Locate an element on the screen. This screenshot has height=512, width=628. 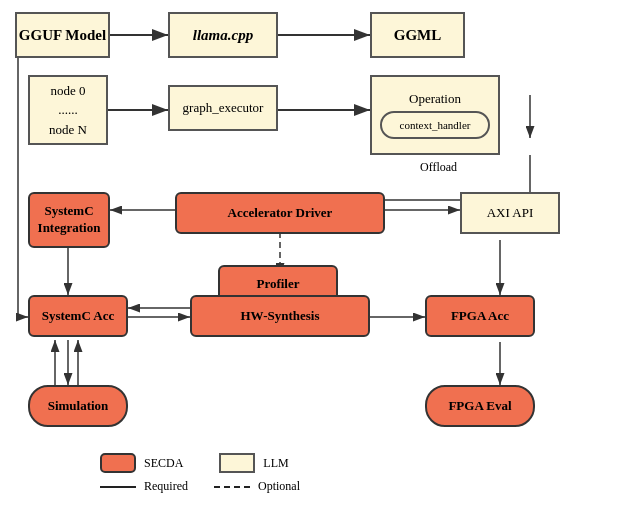
accel-driver-label: Accelerator Driver is located at coordinates (280, 213).